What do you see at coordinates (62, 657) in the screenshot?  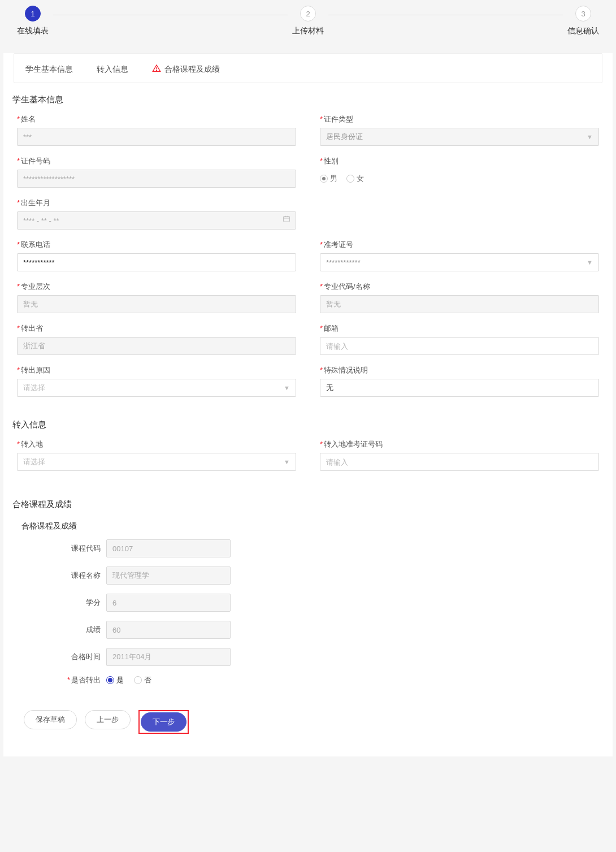 I see `label-pass-time: 合格时间` at bounding box center [62, 657].